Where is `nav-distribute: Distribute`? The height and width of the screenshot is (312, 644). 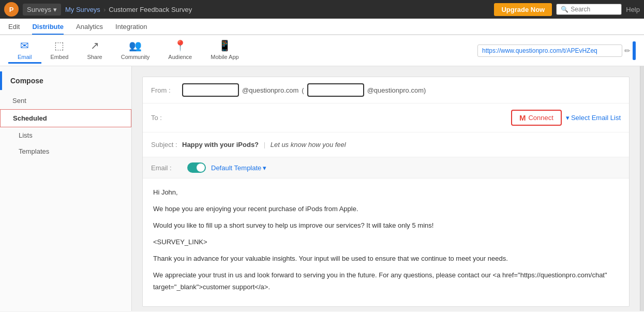 nav-distribute: Distribute is located at coordinates (48, 27).